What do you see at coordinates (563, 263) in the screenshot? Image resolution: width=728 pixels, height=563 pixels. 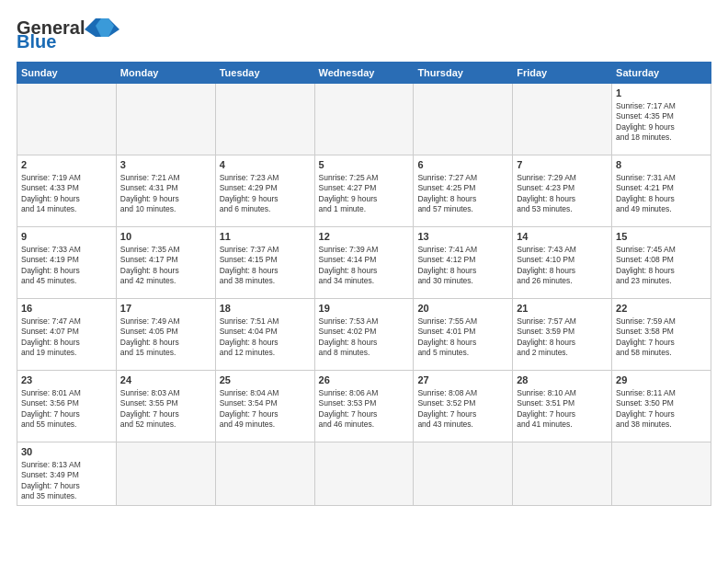 I see `calendar-cell: 14Sunrise: 7:43 AM Sunset: 4:10 PM Dayli…` at bounding box center [563, 263].